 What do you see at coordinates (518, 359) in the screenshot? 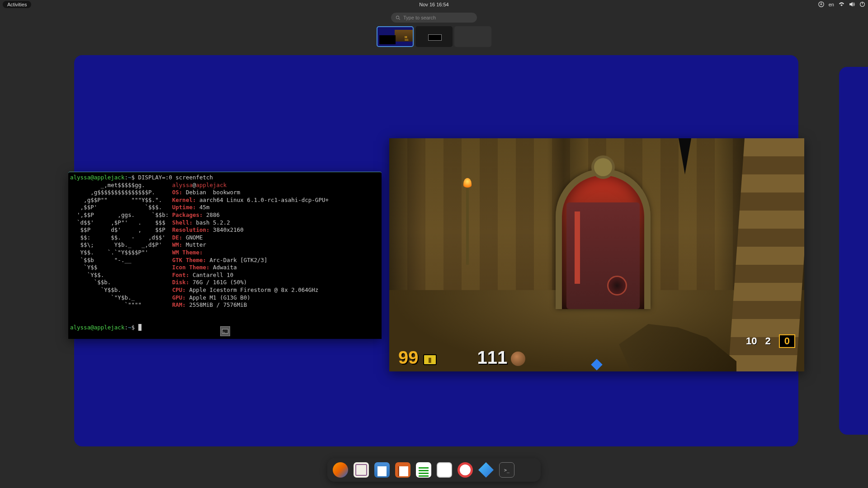
I see `player-head-icon` at bounding box center [518, 359].